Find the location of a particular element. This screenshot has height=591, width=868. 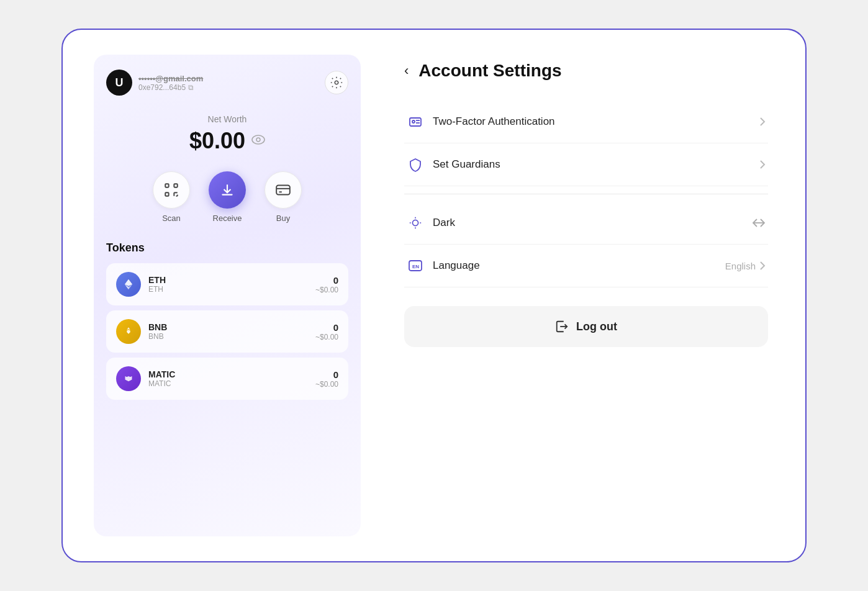

matic-details: MATIC MATIC is located at coordinates (228, 379).